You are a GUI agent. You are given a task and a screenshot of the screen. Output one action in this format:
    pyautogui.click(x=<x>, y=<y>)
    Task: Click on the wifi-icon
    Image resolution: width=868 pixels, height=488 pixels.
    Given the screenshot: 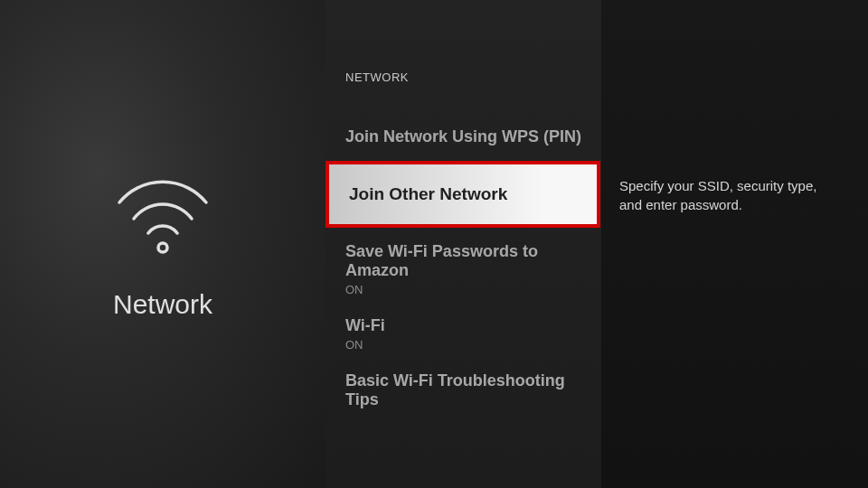 What is the action you would take?
    pyautogui.click(x=163, y=215)
    